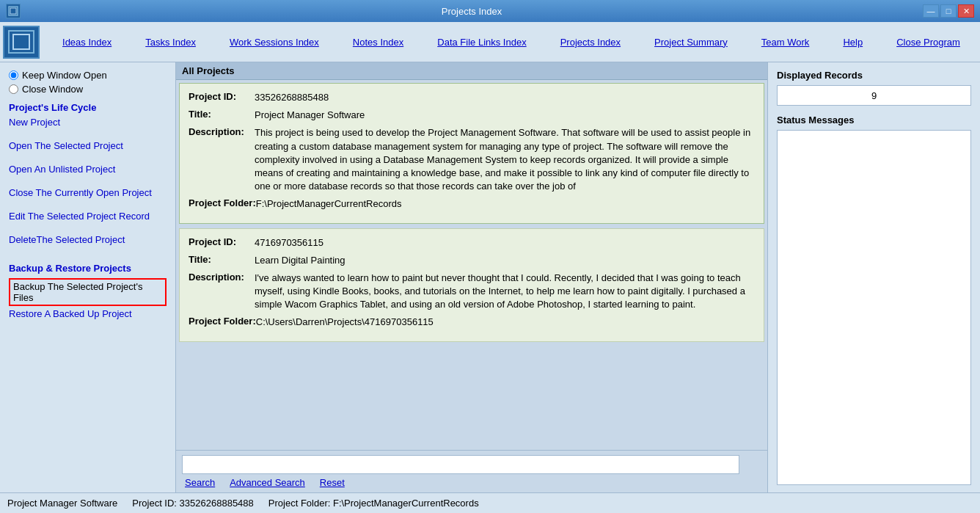 Image resolution: width=980 pixels, height=513 pixels. I want to click on menu-item-project-summary: Project Summary, so click(691, 43).